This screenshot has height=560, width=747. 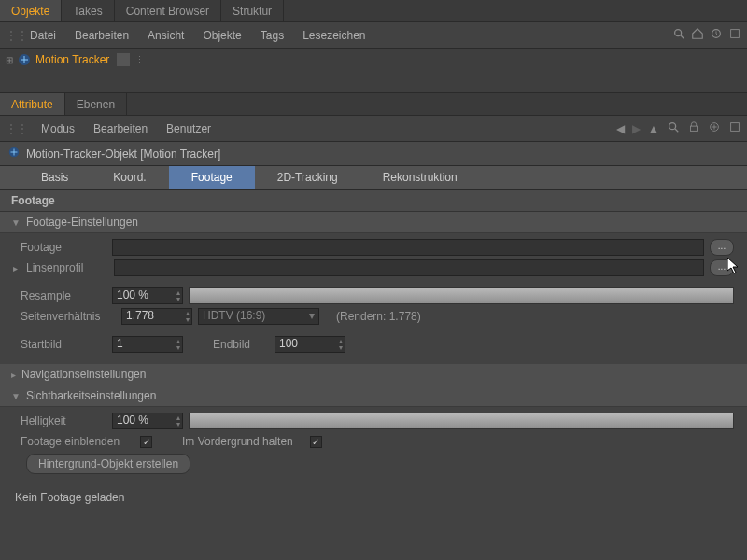 I want to click on resample-slider, so click(x=461, y=296).